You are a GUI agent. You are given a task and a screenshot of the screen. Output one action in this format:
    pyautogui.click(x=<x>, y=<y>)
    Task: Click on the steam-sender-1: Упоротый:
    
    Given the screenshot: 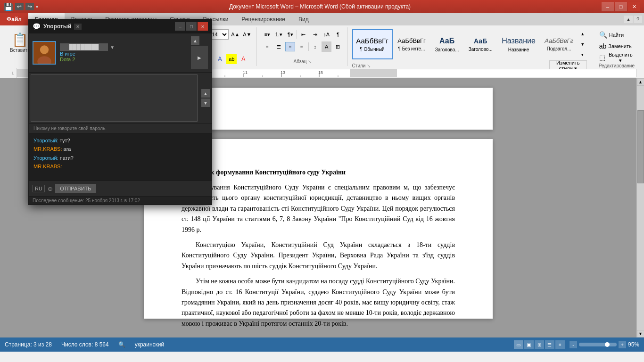 What is the action you would take?
    pyautogui.click(x=47, y=140)
    